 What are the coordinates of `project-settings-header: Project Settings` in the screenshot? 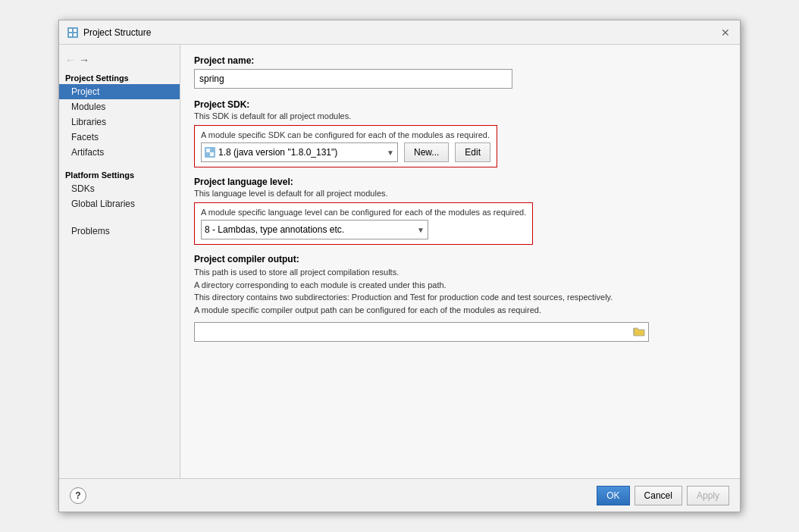 It's located at (120, 77).